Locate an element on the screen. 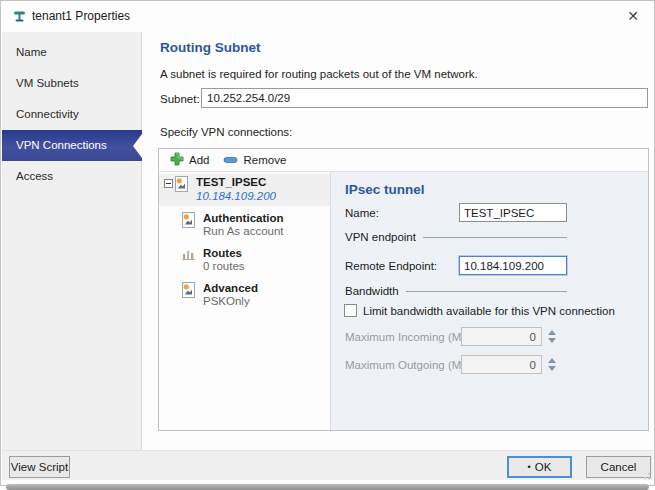 The width and height of the screenshot is (655, 490). subnet-input is located at coordinates (424, 98).